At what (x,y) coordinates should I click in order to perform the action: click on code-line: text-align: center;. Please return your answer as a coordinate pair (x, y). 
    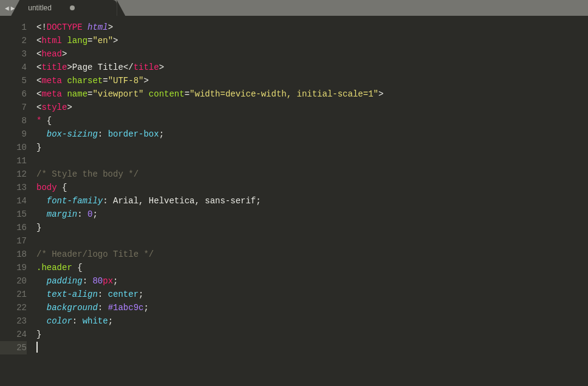
    Looking at the image, I should click on (312, 294).